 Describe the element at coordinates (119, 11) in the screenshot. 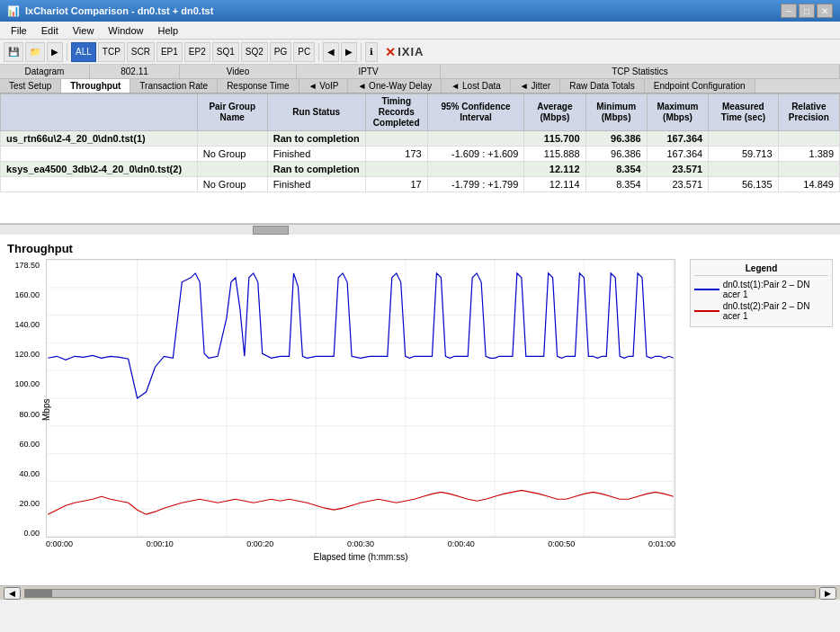

I see `window-title: IxChariot Comparison - dn0.tst + dn0.tst` at that location.